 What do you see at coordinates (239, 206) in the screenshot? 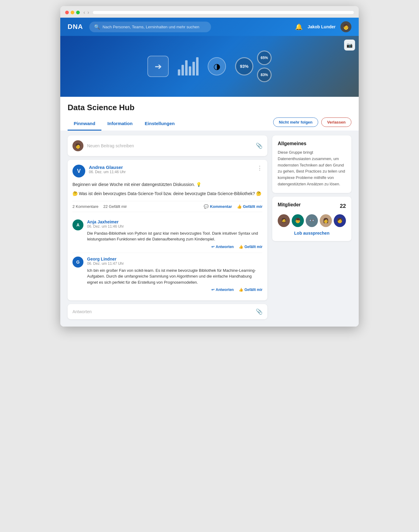
I see `like-icon: 👍` at bounding box center [239, 206].